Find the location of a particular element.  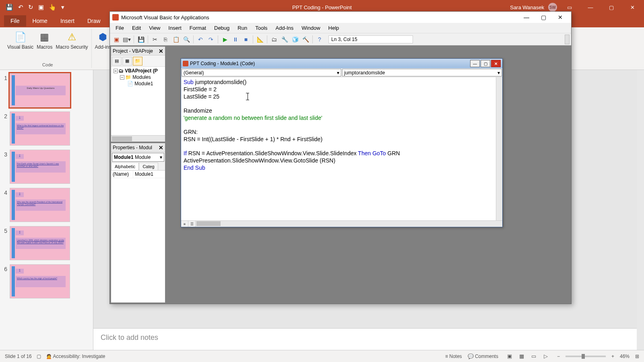

fit-to-window-icon: ⊞ is located at coordinates (637, 356).